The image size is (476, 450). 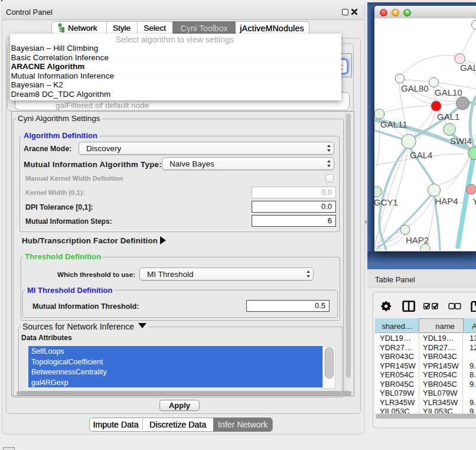 I want to click on svg-text: SWI4, so click(x=461, y=141).